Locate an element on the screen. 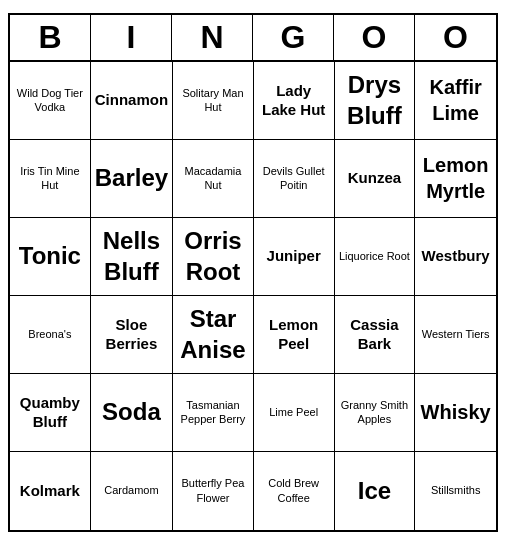  bingo-cell: Juniper is located at coordinates (294, 257).